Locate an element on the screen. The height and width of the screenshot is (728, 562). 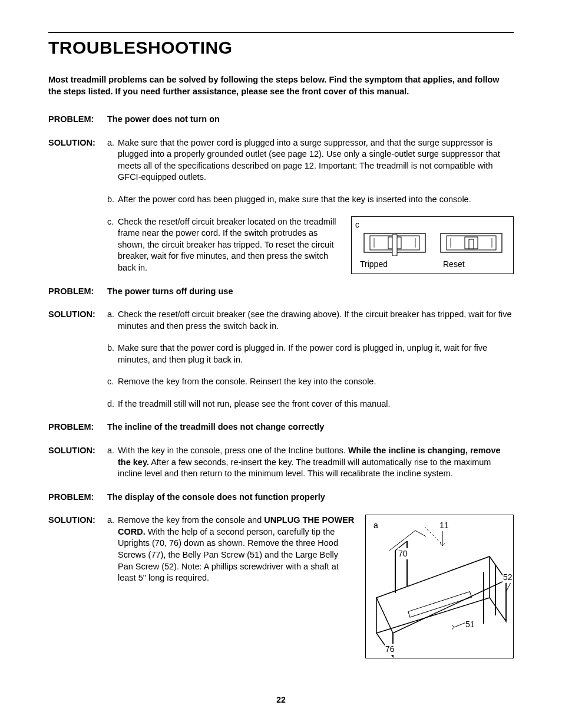
item-text: Check the reset/off circuit breaker loca… is located at coordinates (229, 245).